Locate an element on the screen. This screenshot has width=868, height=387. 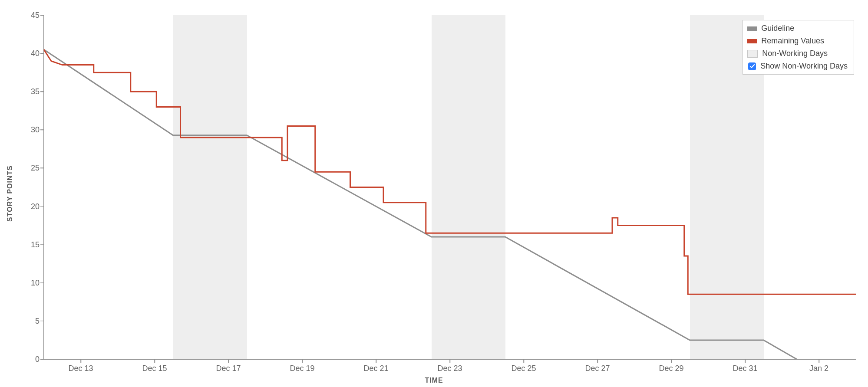
y-tick-label: 15 is located at coordinates (35, 245).